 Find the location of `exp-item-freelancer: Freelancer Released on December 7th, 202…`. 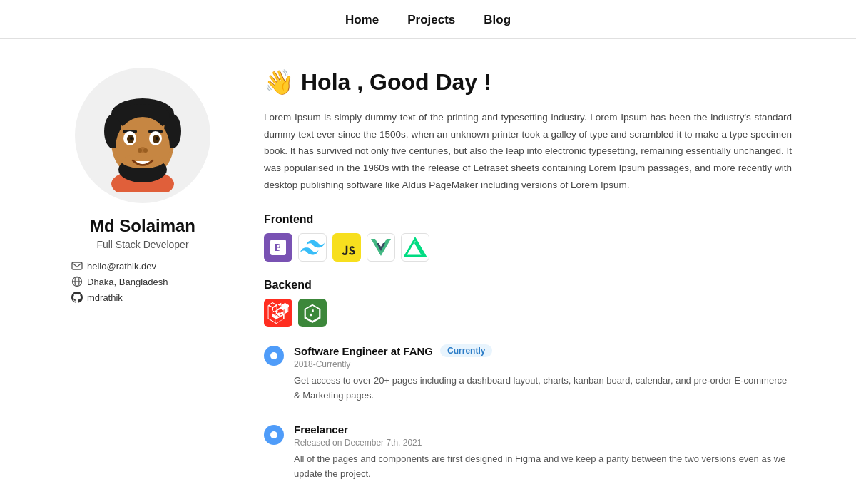

exp-item-freelancer: Freelancer Released on December 7th, 202… is located at coordinates (528, 453).